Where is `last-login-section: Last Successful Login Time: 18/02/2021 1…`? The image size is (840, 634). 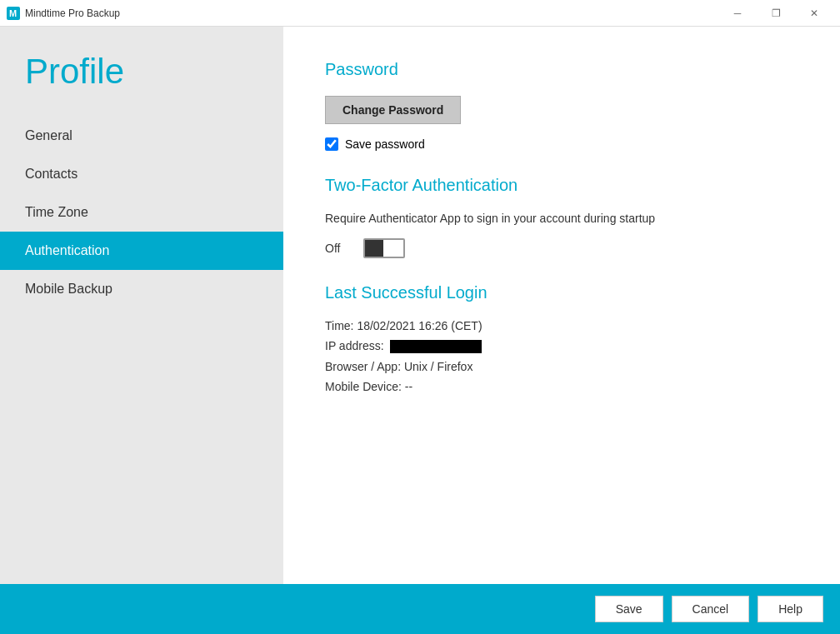
last-login-section: Last Successful Login Time: 18/02/2021 1… is located at coordinates (562, 338).